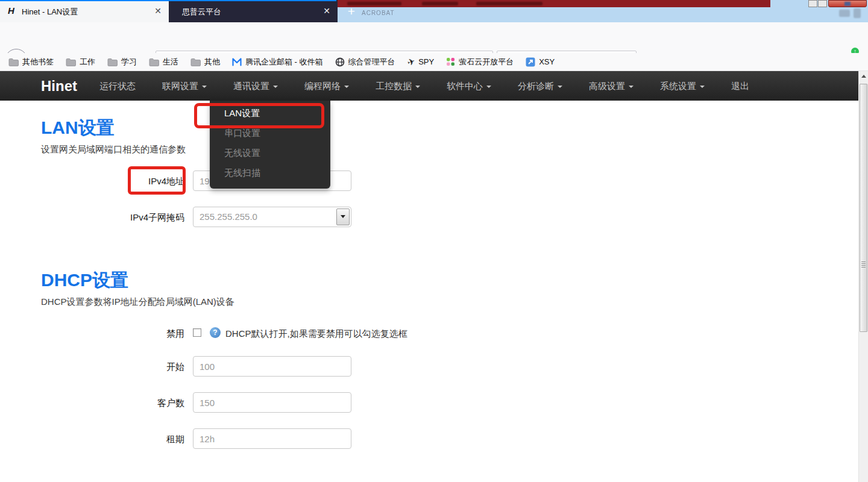 This screenshot has height=482, width=868. I want to click on dhcp-section-title: DHCP设置, so click(84, 281).